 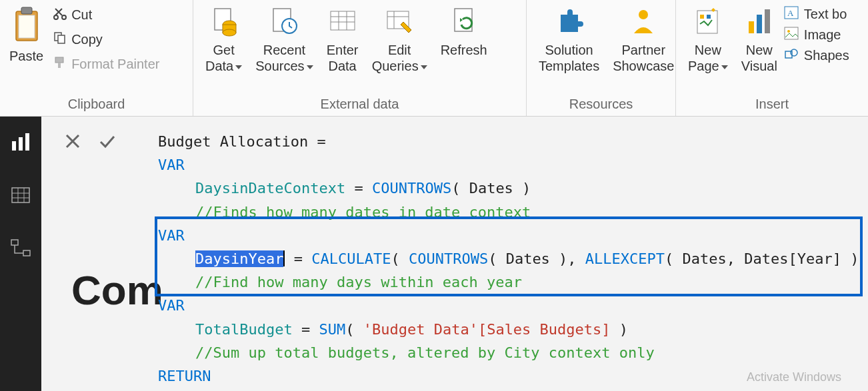 What do you see at coordinates (21, 142) in the screenshot?
I see `report-view-button` at bounding box center [21, 142].